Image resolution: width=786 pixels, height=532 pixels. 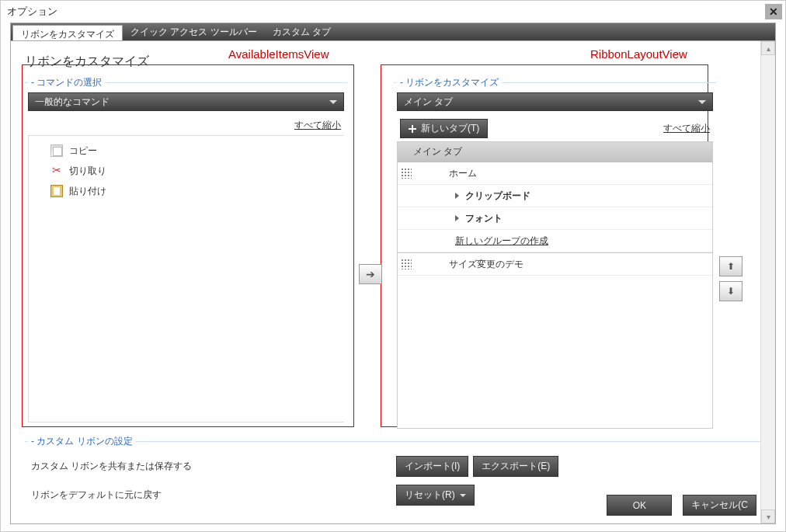 I want to click on tabbar: リボンをカスタマイズ クイック アクセス ツールバー カスタム タブ, so click(x=393, y=32).